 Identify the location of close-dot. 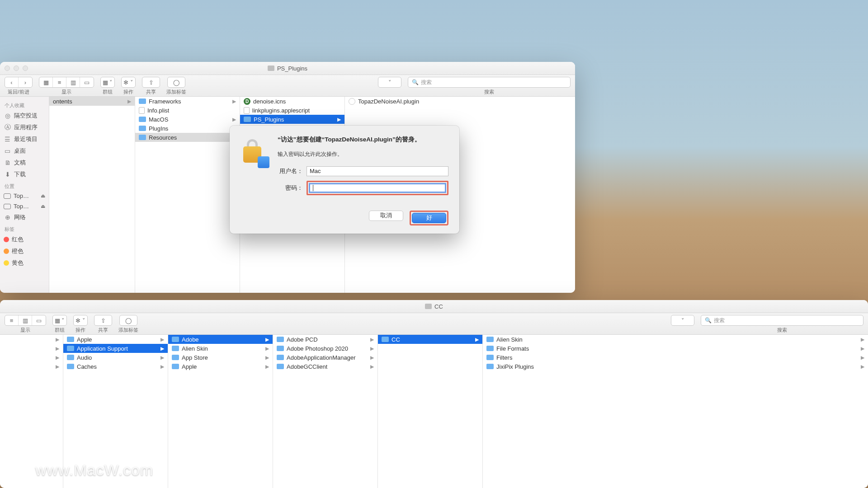
(7, 68).